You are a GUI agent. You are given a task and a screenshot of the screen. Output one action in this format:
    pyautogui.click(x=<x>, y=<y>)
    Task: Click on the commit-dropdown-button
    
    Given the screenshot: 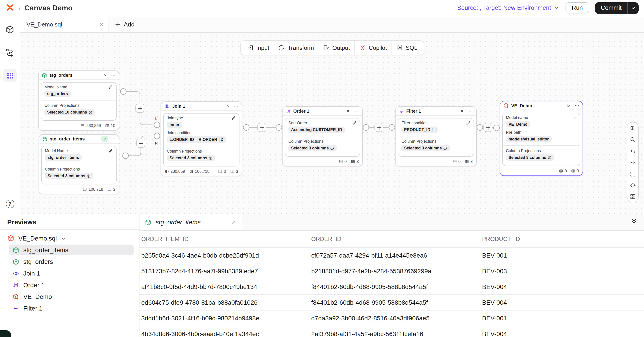 What is the action you would take?
    pyautogui.click(x=633, y=8)
    